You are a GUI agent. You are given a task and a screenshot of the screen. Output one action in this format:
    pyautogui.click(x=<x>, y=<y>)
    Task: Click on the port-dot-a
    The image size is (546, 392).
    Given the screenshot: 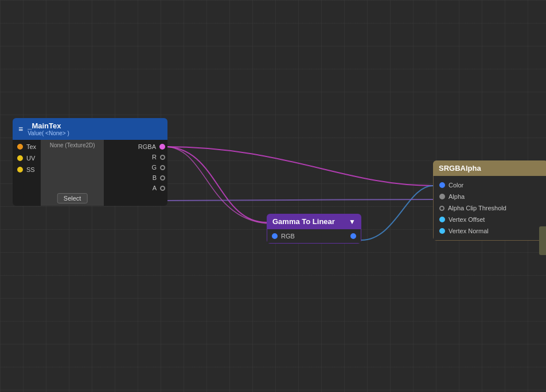 What is the action you would take?
    pyautogui.click(x=163, y=188)
    